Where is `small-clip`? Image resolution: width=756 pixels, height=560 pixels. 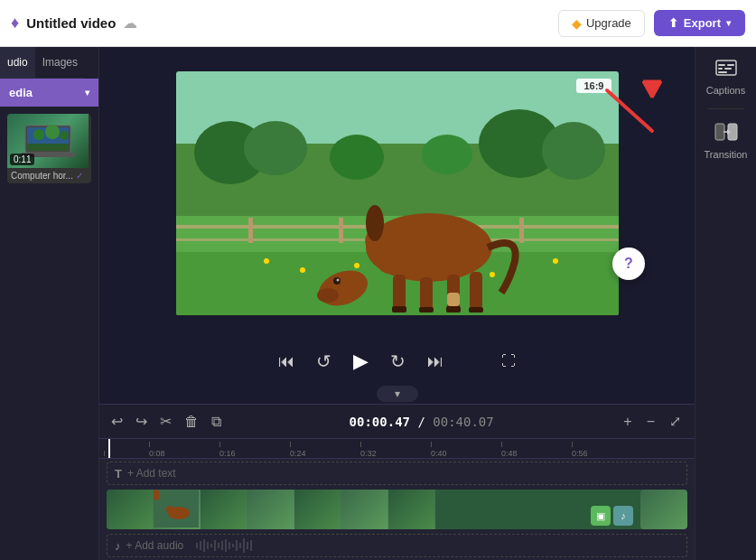
small-clip is located at coordinates (664, 509).